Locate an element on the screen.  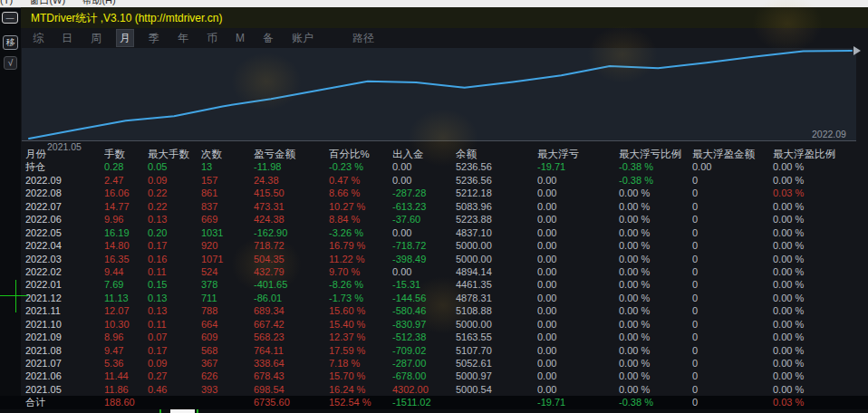
tab-bi: 币 is located at coordinates (212, 38).